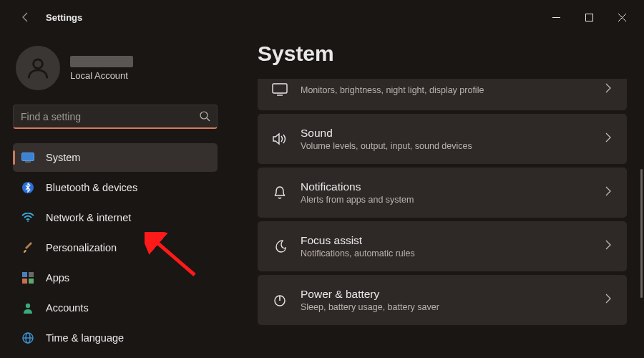 Image resolution: width=644 pixels, height=358 pixels. Describe the element at coordinates (386, 133) in the screenshot. I see `card-title: Sound` at that location.